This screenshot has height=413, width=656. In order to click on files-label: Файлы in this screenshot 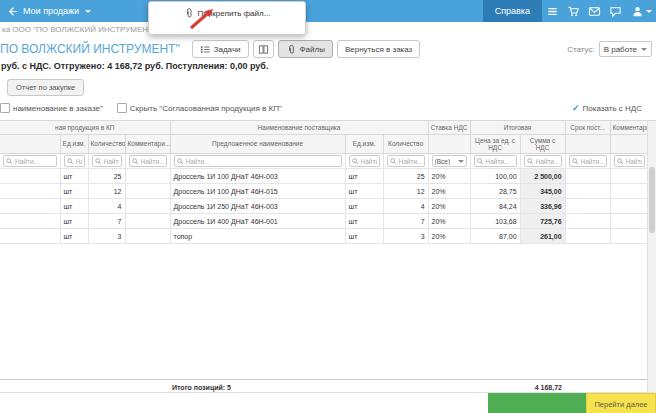, I will do `click(312, 50)`.